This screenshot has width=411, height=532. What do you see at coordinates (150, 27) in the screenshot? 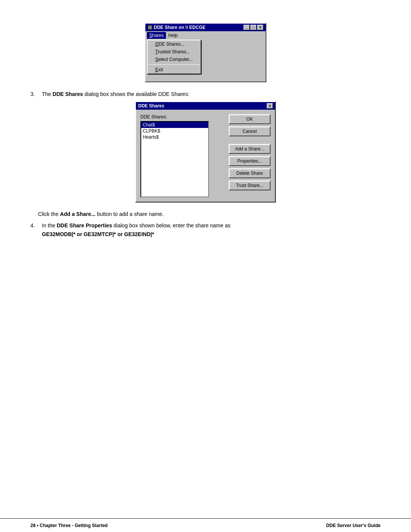
I see `window-icon` at bounding box center [150, 27].